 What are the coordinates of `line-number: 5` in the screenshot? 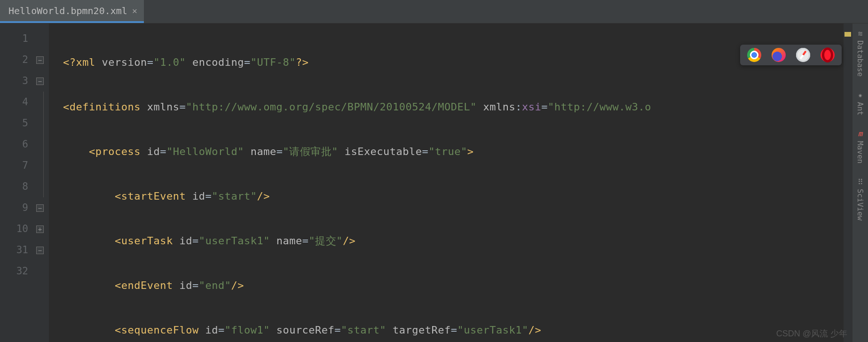 It's located at (24, 123).